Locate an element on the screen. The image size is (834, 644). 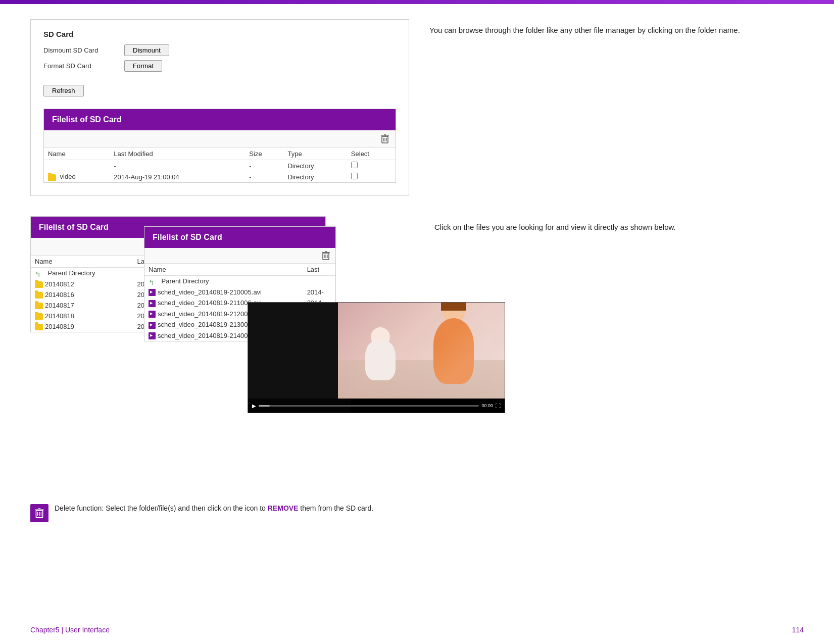
row-name: 20140817 is located at coordinates (82, 305).